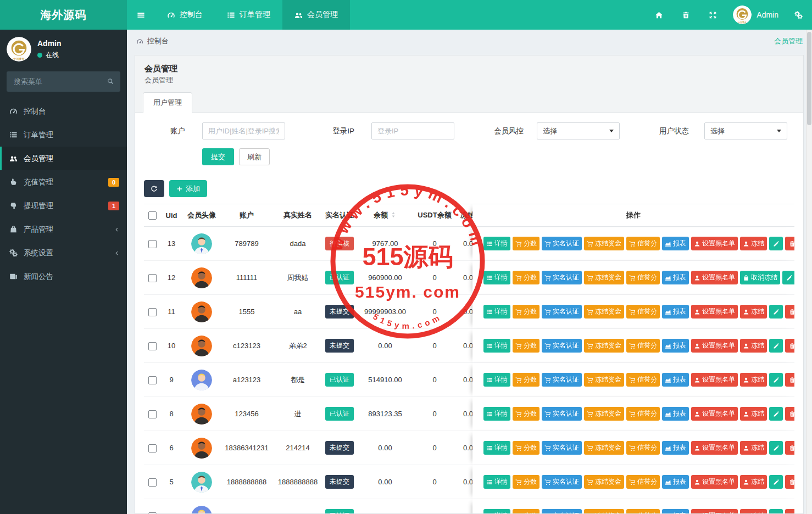 Image resolution: width=812 pixels, height=514 pixels. What do you see at coordinates (64, 230) in the screenshot?
I see `sidebar-item-products: 产品管理` at bounding box center [64, 230].